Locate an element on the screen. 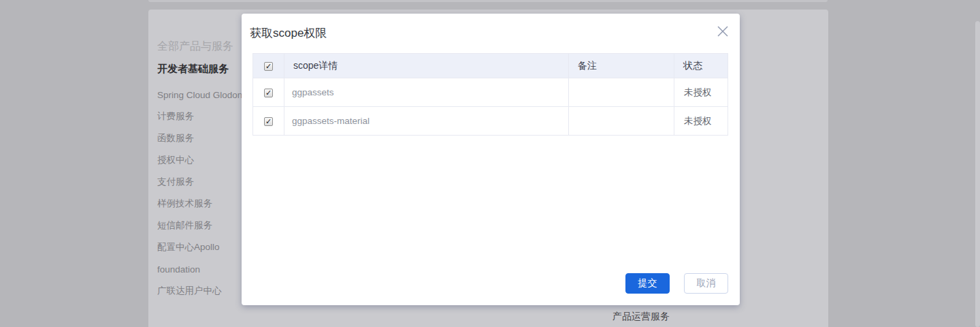 This screenshot has width=980, height=327. background-section-title: 产品运营服务 is located at coordinates (641, 317).